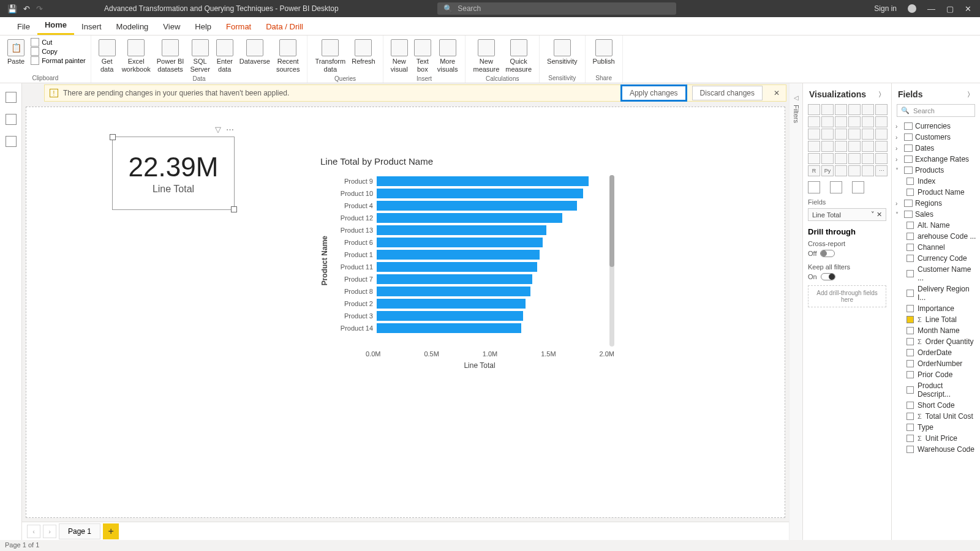  I want to click on field-total-unit-cost: ΣTotal Unit Cost, so click(941, 416).